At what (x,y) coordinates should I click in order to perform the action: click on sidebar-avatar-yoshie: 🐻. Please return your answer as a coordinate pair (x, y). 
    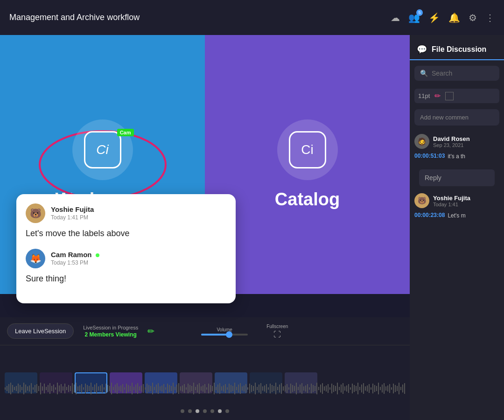
    Looking at the image, I should click on (422, 201).